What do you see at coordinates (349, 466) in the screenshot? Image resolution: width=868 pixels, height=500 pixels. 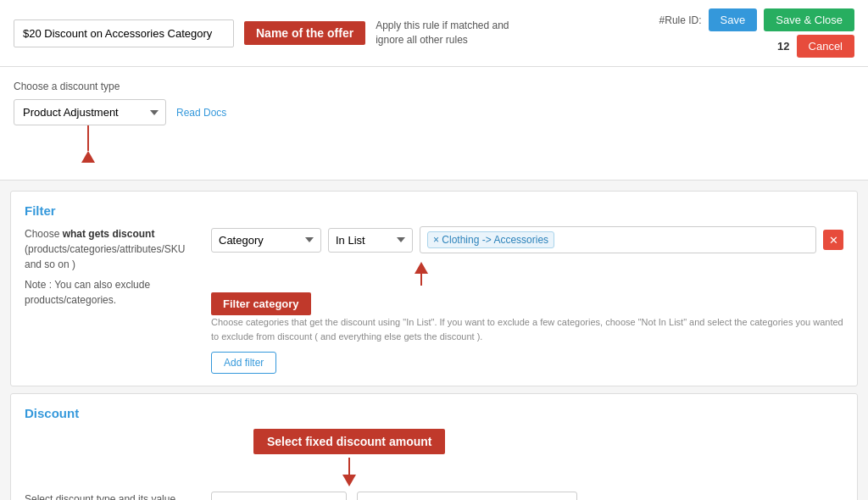 I see `discount-arrow-line` at bounding box center [349, 466].